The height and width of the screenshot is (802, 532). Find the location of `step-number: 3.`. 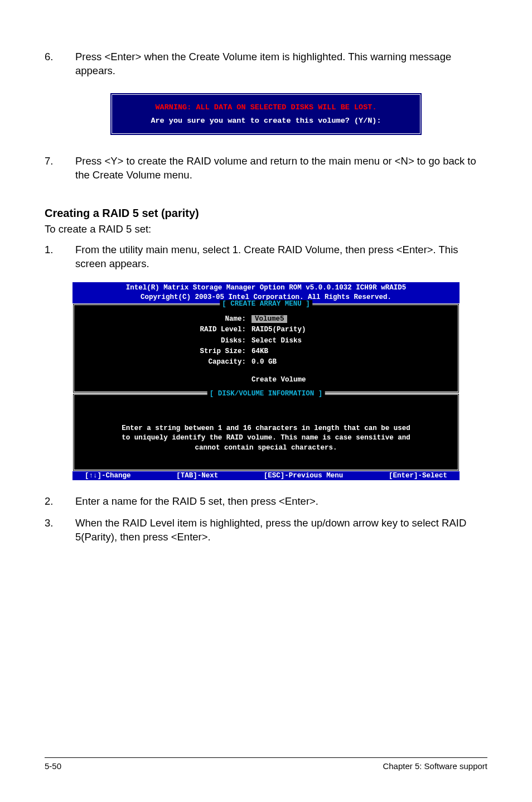

step-number: 3. is located at coordinates (60, 530).